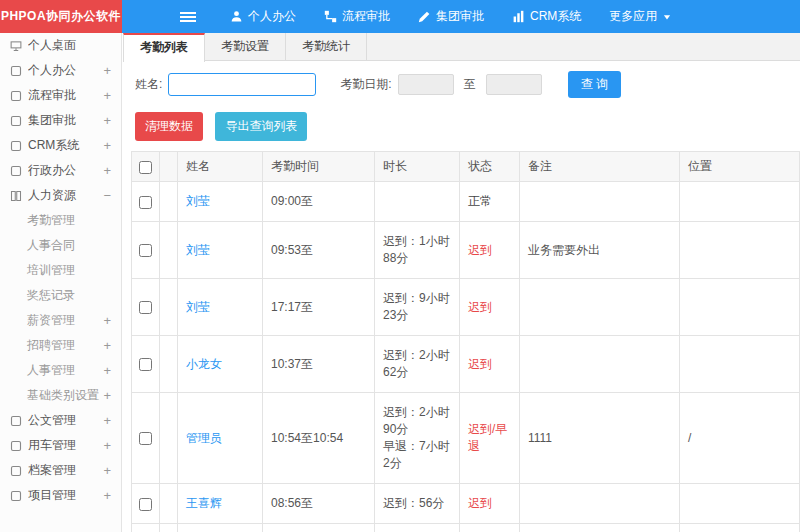 The width and height of the screenshot is (800, 532). I want to click on employee-name-link: 管理员, so click(204, 438).